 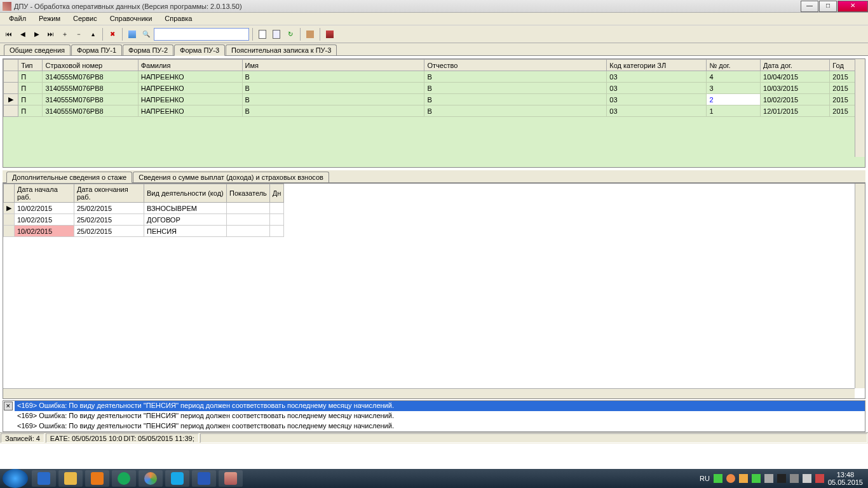 I want to click on tray-power-icon, so click(x=794, y=478).